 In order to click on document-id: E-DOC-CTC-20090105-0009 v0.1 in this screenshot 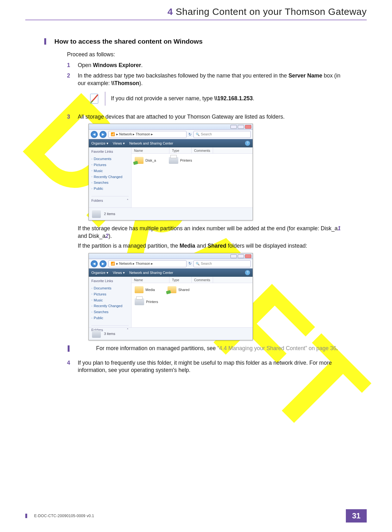, I will do `click(64, 516)`.